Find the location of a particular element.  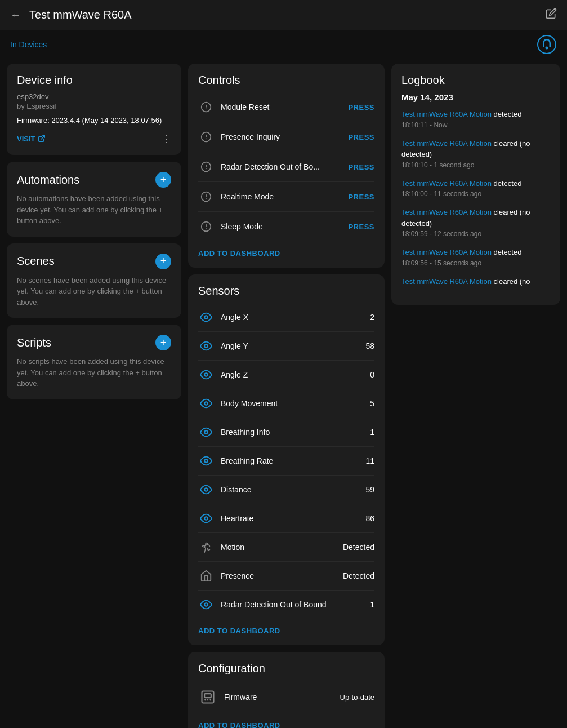

automations-empty-text: No automations have been added using thi… is located at coordinates (94, 210).